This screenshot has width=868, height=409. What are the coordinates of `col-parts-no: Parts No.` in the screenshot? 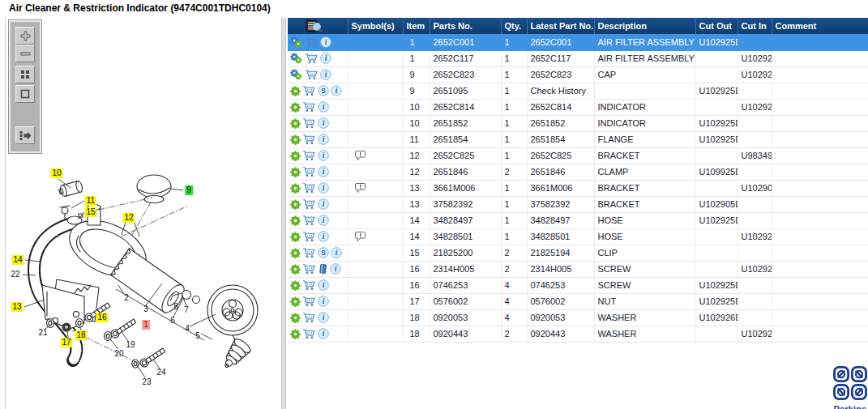 It's located at (465, 26).